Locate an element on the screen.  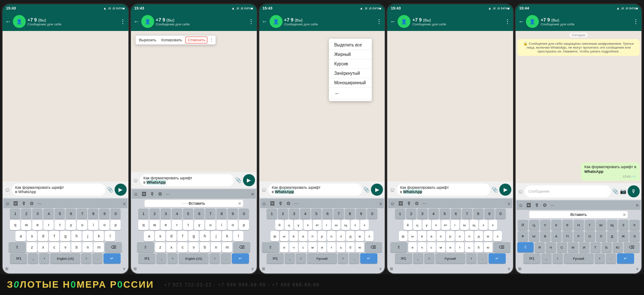
input-field-5: Сообщение is located at coordinates (568, 191).